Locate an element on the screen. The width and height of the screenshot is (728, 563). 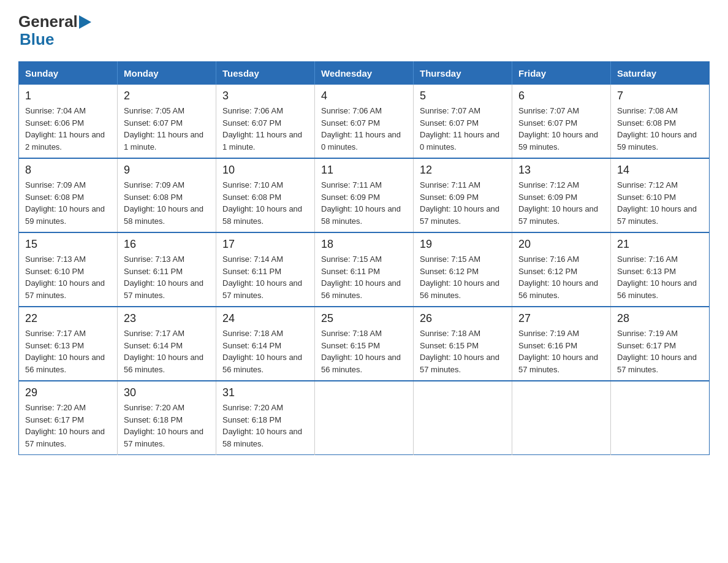
day-number: 5 is located at coordinates (463, 96).